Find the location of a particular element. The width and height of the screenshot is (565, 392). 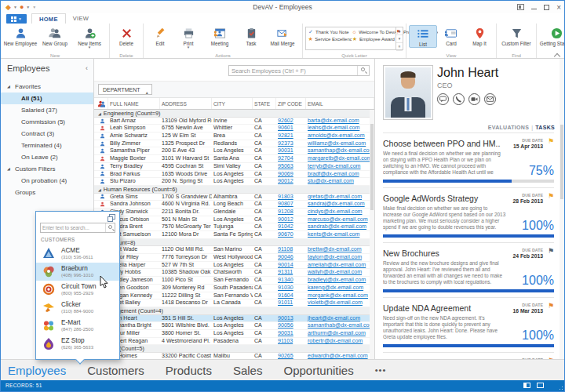

table-row: Leah Simpson6755 Newlin AveWhittierCA906… is located at coordinates (234, 129).